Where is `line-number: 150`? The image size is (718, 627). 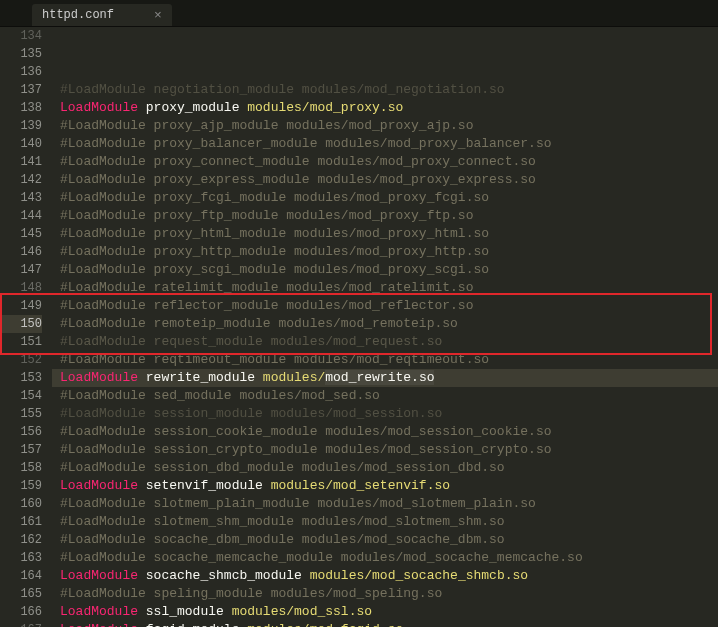
line-number: 150 is located at coordinates (21, 324).